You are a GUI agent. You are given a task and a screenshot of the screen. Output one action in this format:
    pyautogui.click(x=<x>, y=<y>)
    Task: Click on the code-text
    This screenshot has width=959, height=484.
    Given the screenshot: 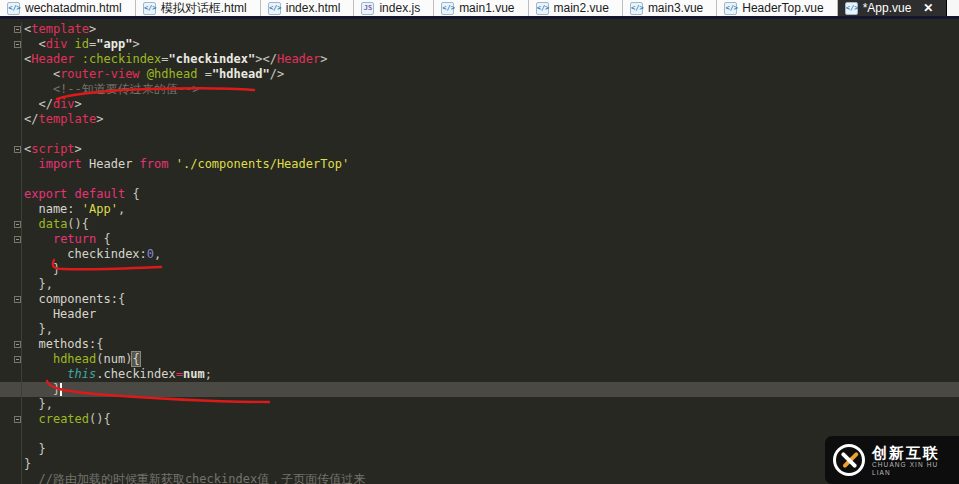 What is the action you would take?
    pyautogui.click(x=23, y=180)
    